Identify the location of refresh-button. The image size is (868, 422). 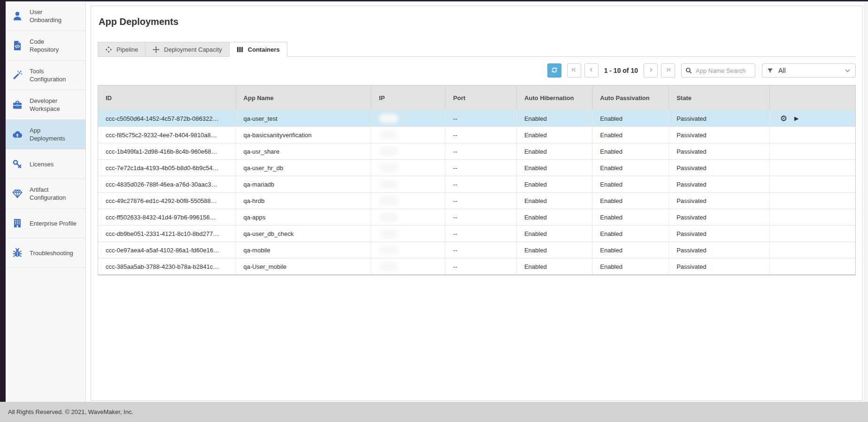
(554, 70).